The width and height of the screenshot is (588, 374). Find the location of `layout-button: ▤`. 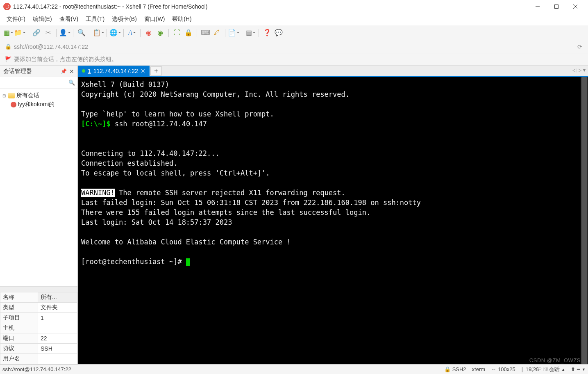

layout-button: ▤ is located at coordinates (250, 33).